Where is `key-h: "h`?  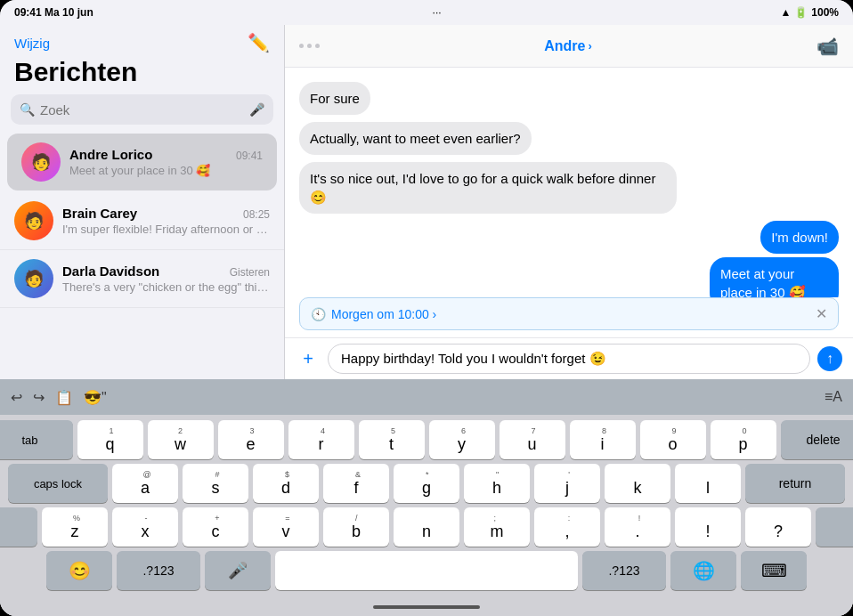
key-h: "h is located at coordinates (497, 483).